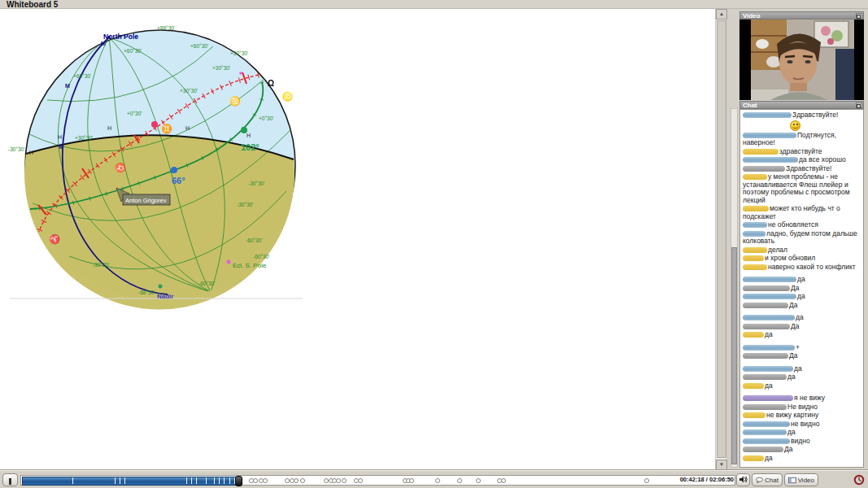  What do you see at coordinates (179, 181) in the screenshot?
I see `blue-angle-label: 66°` at bounding box center [179, 181].